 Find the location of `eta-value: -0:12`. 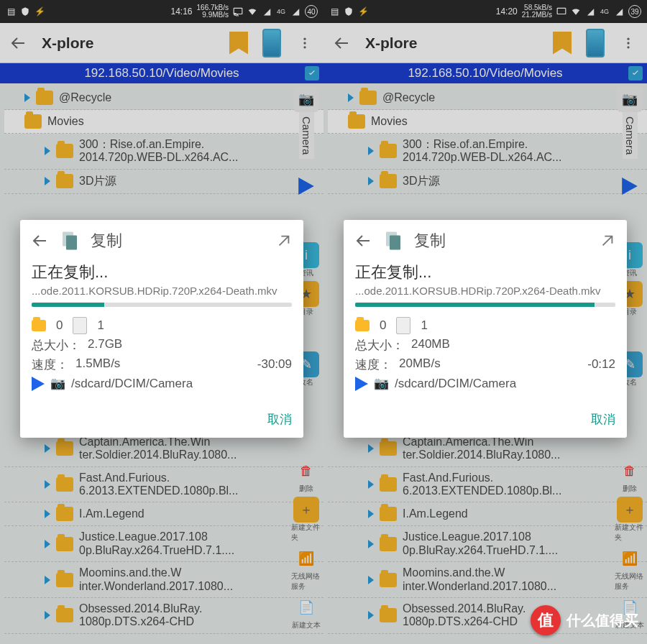

eta-value: -0:12 is located at coordinates (601, 364).